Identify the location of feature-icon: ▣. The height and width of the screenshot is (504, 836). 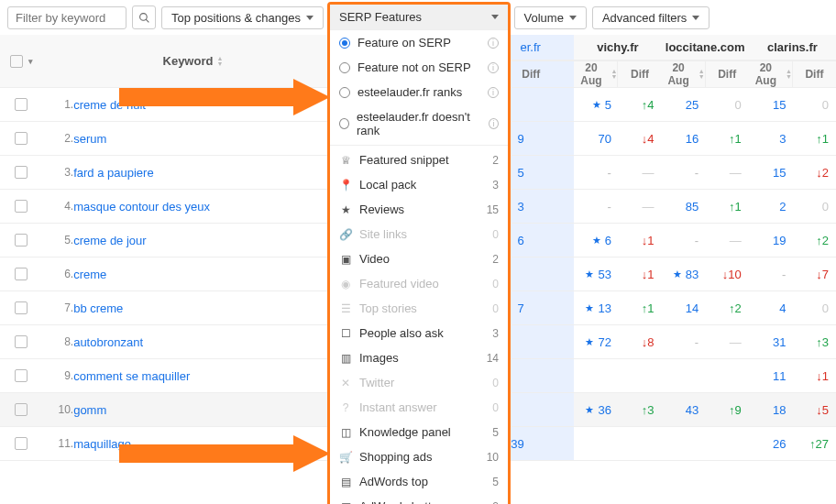
(346, 259).